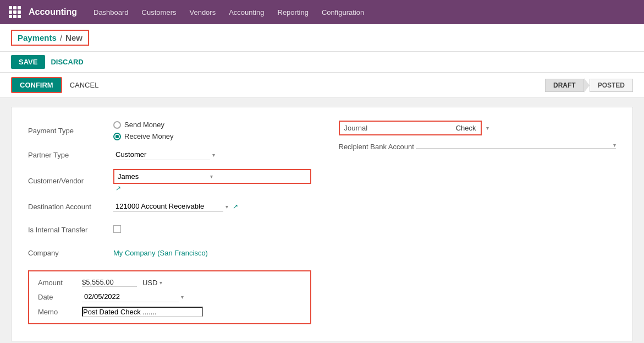  What do you see at coordinates (410, 128) in the screenshot?
I see `journal-highlighted: Journal Check` at bounding box center [410, 128].